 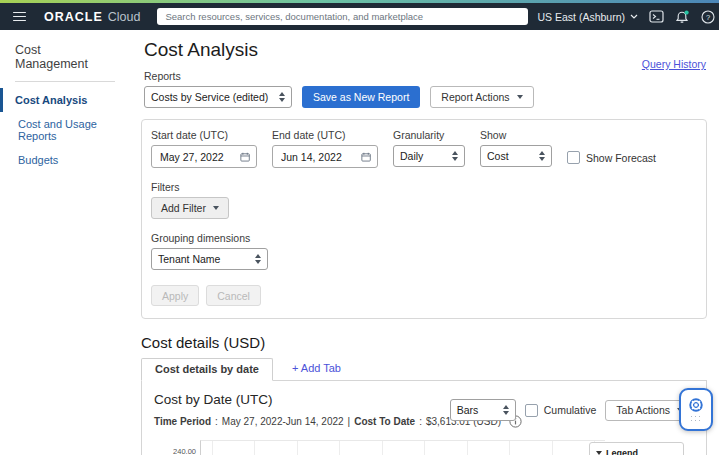 What do you see at coordinates (184, 451) in the screenshot?
I see `y-tick-label: 240.00` at bounding box center [184, 451].